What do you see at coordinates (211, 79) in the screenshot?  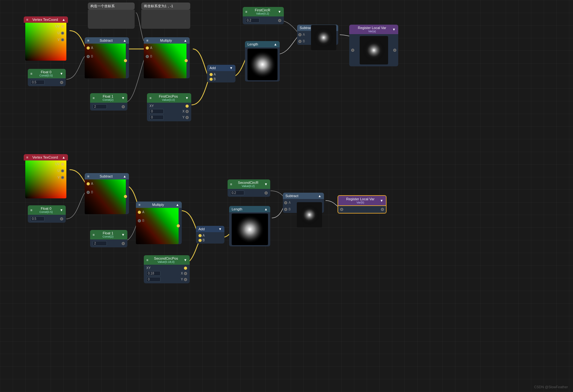 I see `add-b-port-top` at bounding box center [211, 79].